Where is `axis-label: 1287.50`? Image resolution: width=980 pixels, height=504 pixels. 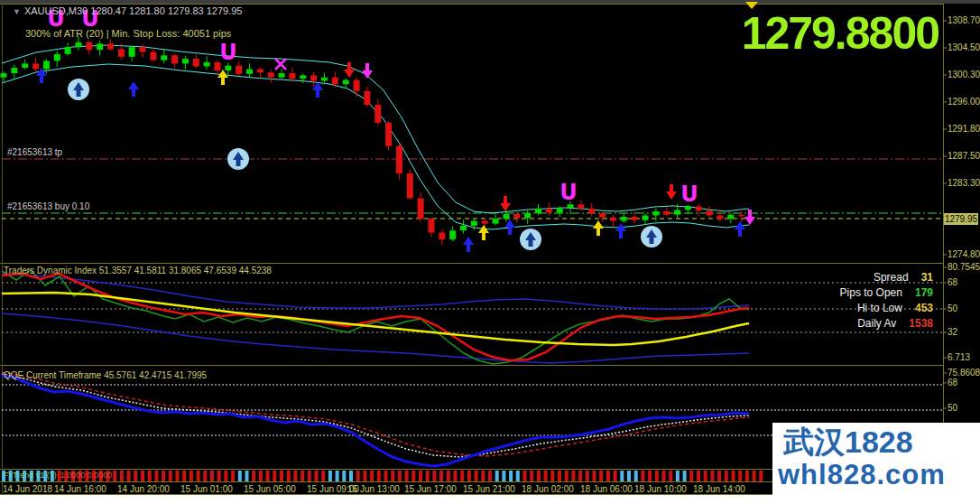 axis-label: 1287.50 is located at coordinates (964, 155).